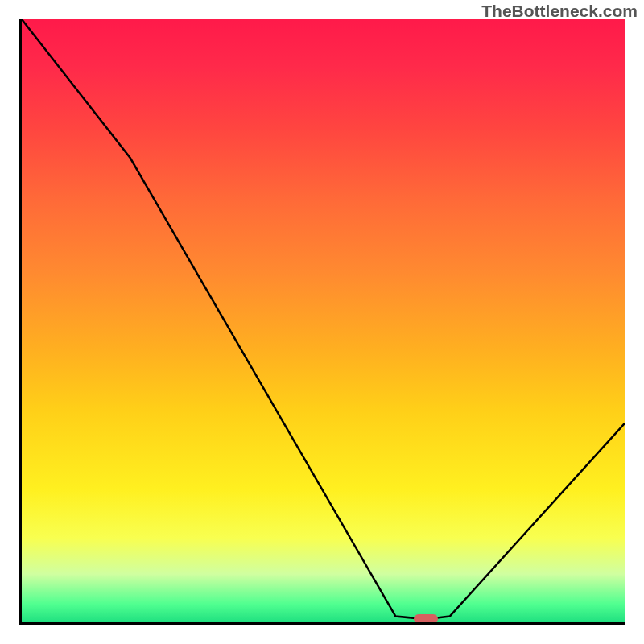 This screenshot has width=644, height=644. What do you see at coordinates (559, 11) in the screenshot?
I see `watermark-text: TheBottleneck.com` at bounding box center [559, 11].